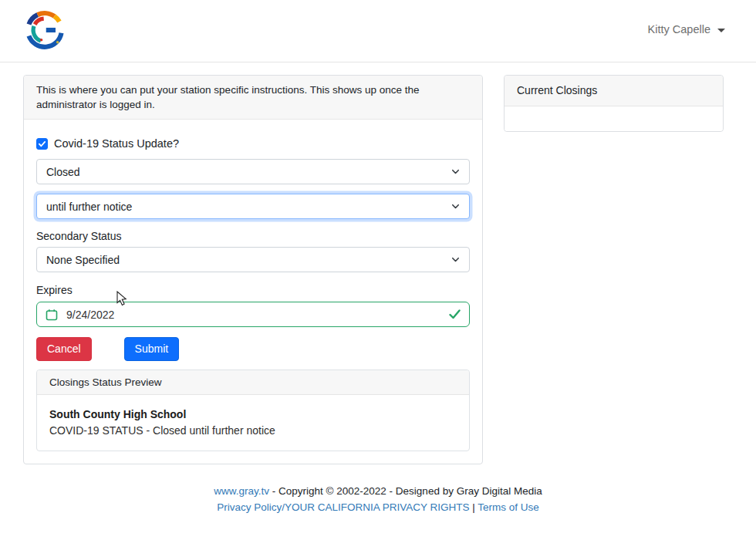  Describe the element at coordinates (721, 31) in the screenshot. I see `caret-down-icon` at that location.